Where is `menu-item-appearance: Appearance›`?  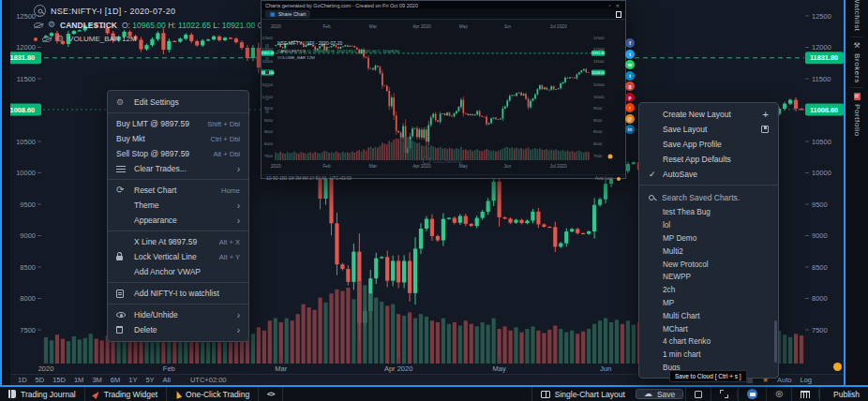
menu-item-appearance: Appearance› is located at coordinates (178, 220).